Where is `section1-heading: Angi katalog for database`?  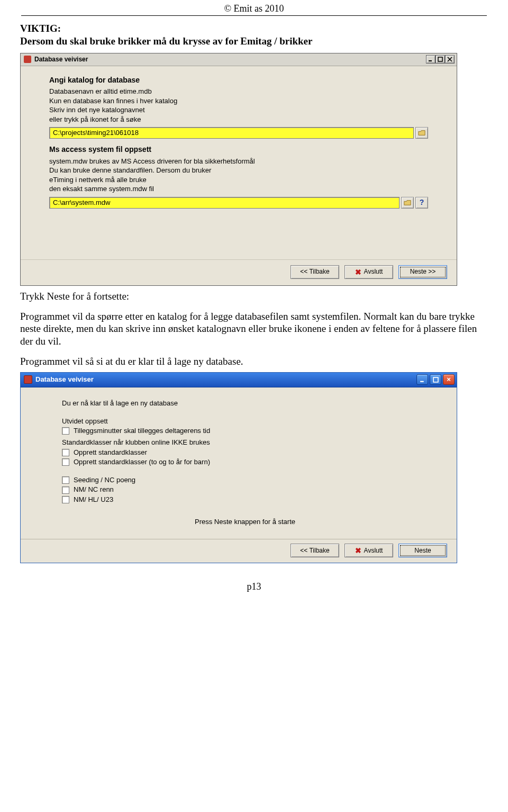 section1-heading: Angi katalog for database is located at coordinates (239, 80).